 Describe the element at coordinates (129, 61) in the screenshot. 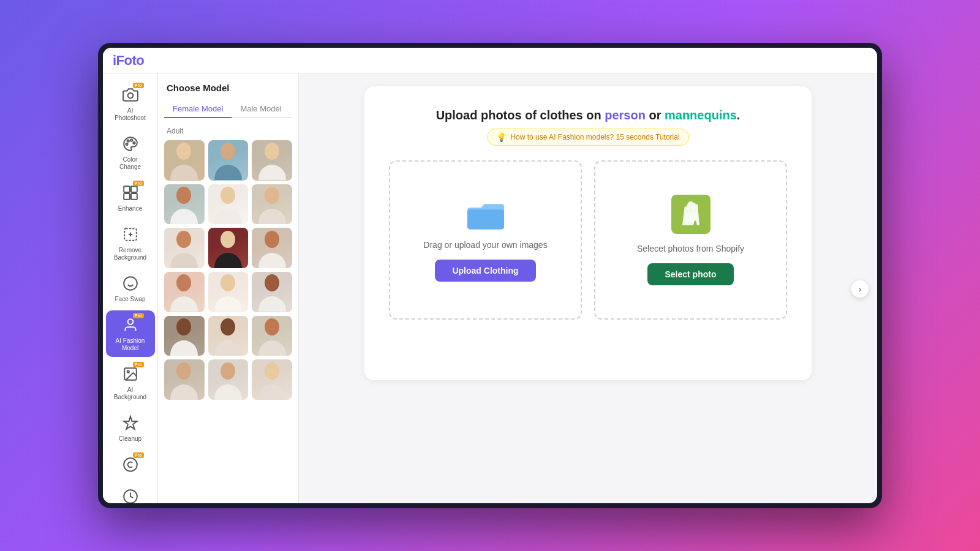

I see `app-logo: iFoto` at that location.